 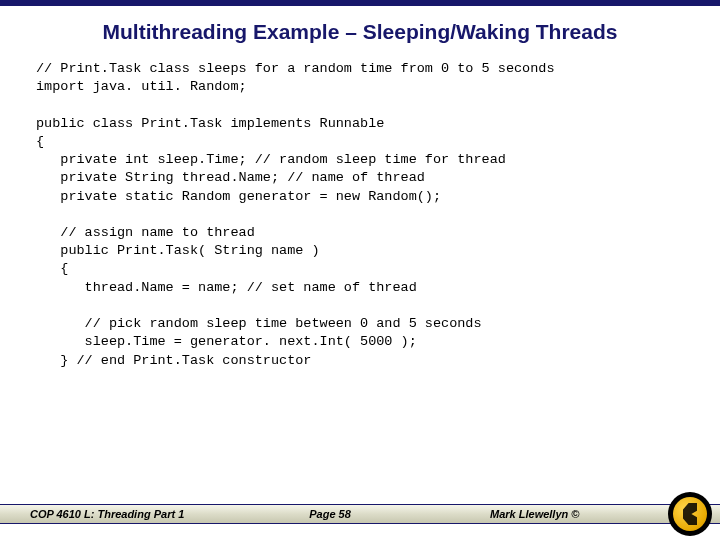 I want to click on slide-title: Multithreading Example – Sleeping/Waking…, so click(x=360, y=33).